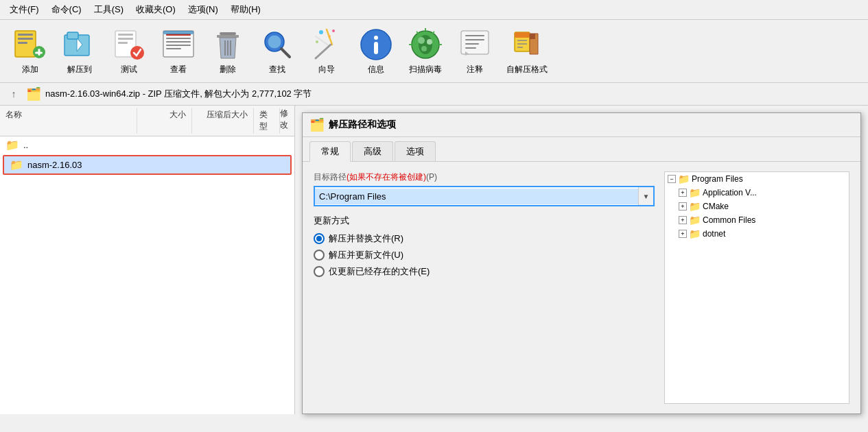 The image size is (868, 432). What do you see at coordinates (373, 151) in the screenshot?
I see `tab-advanced: 高级` at bounding box center [373, 151].